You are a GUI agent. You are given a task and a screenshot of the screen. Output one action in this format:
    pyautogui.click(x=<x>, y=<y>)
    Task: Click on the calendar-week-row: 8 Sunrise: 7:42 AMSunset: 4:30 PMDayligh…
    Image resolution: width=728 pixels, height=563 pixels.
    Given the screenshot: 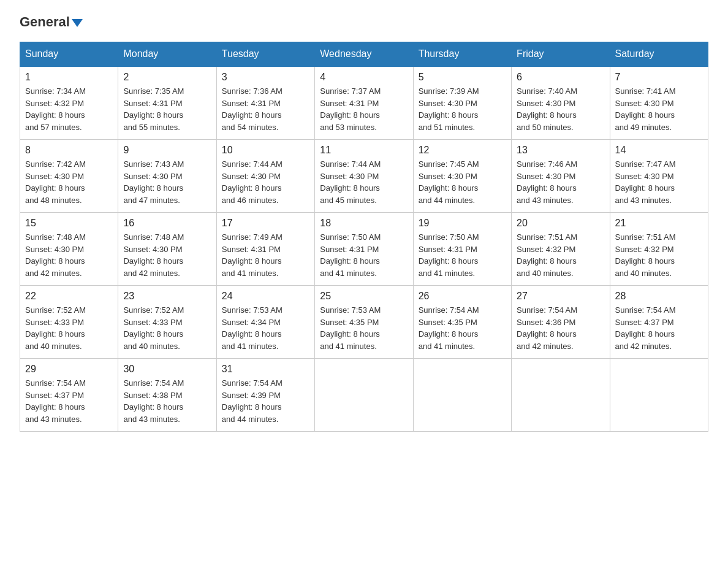 What is the action you would take?
    pyautogui.click(x=364, y=177)
    